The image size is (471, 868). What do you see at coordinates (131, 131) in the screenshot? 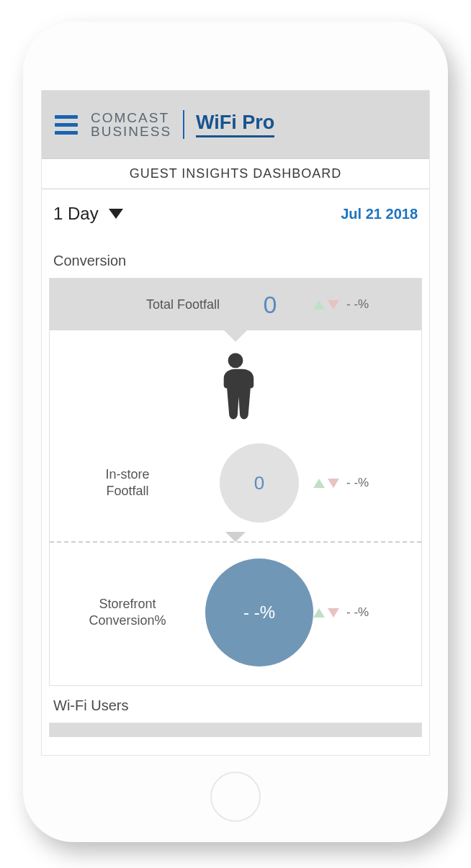
I see `brand-line2: BUSINESS` at bounding box center [131, 131].